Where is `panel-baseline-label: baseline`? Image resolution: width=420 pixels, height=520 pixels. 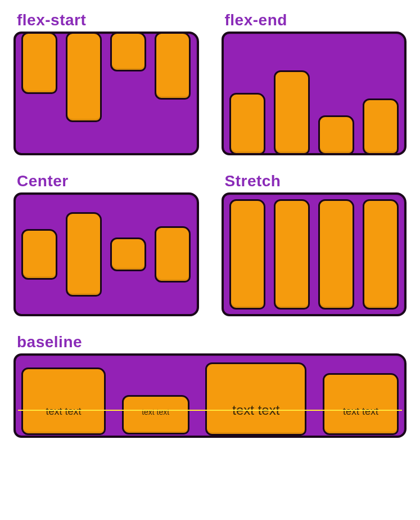
panel-baseline-label: baseline is located at coordinates (211, 342).